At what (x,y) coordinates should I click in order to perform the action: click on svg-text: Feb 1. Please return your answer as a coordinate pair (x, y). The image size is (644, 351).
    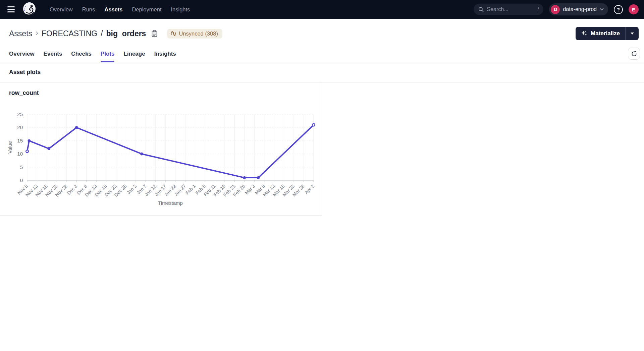
    Looking at the image, I should click on (191, 190).